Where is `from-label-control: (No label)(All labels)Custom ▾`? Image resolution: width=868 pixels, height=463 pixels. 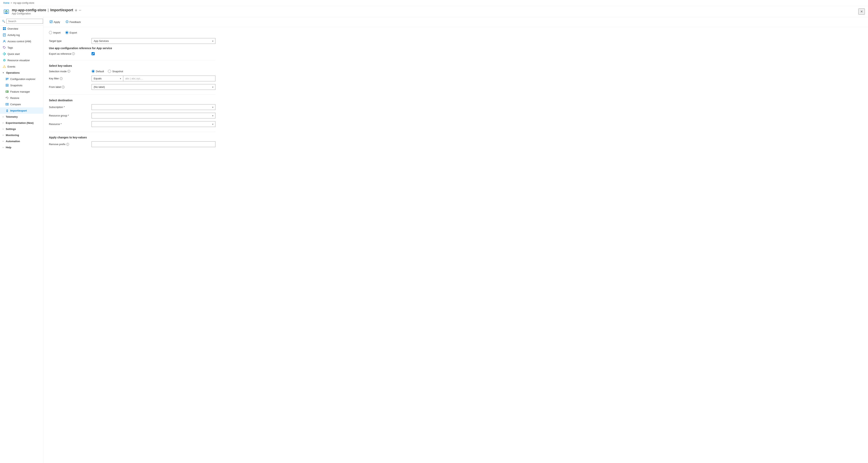 from-label-control: (No label)(All labels)Custom ▾ is located at coordinates (154, 87).